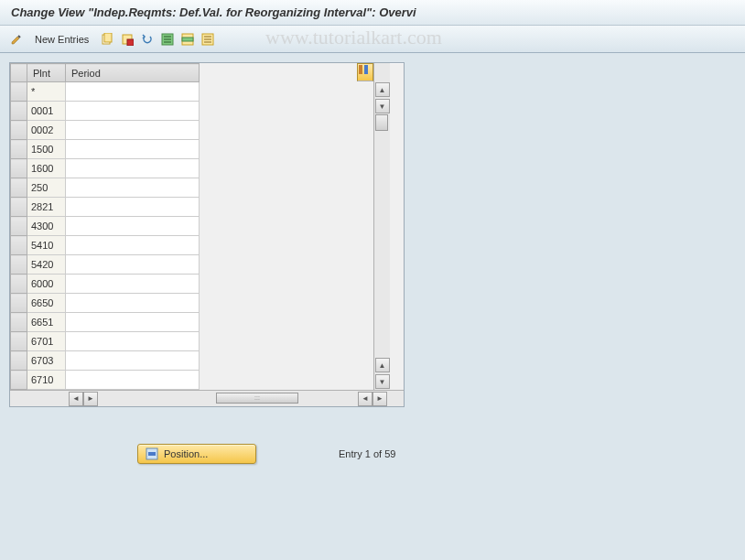  I want to click on new-entries-button: New Entries, so click(62, 39).